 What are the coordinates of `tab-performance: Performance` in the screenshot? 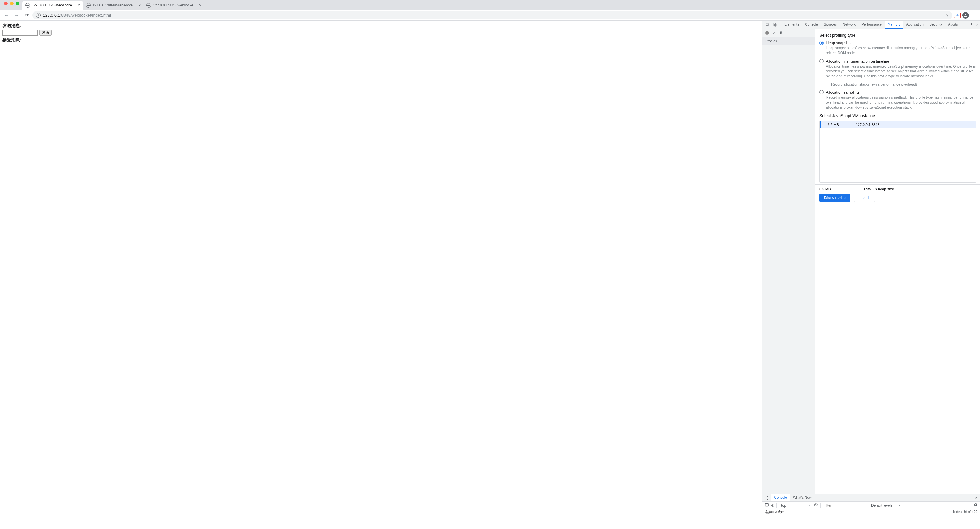 It's located at (872, 24).